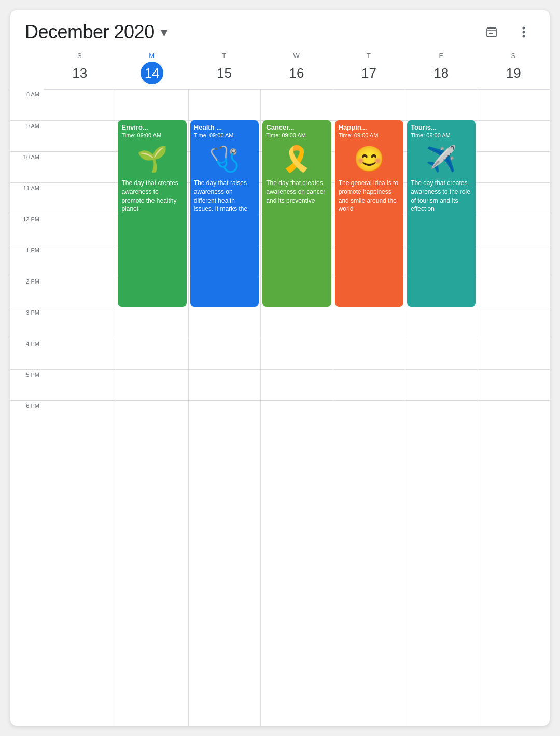  I want to click on time-label-5pm: 5 PM, so click(27, 385).